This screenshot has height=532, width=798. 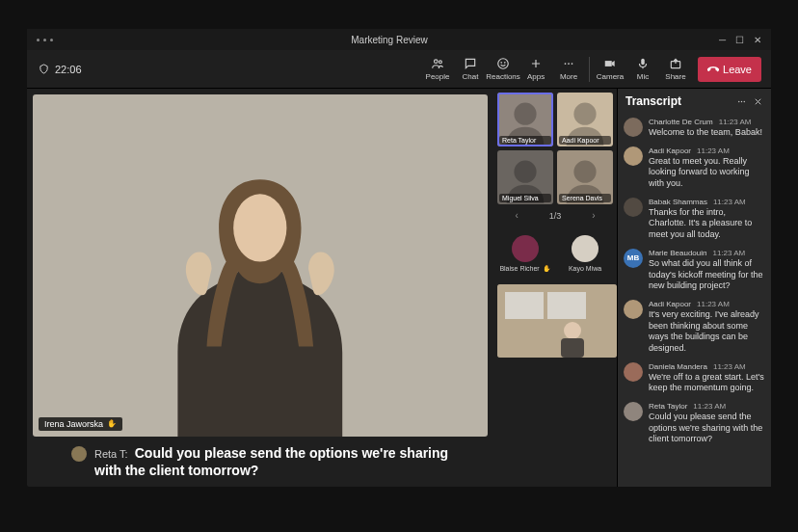 I want to click on transcript-text: Thanks for the intro, Charlotte. It's a …, so click(x=707, y=224).